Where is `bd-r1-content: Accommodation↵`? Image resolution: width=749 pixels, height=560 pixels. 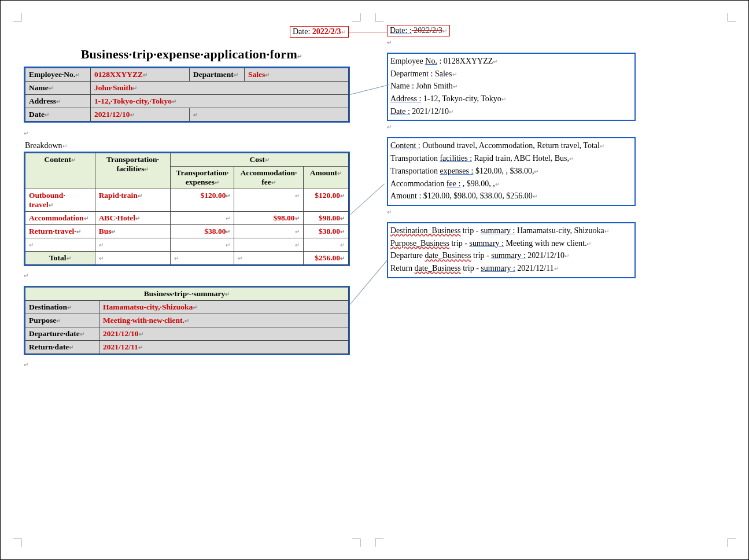 bd-r1-content: Accommodation↵ is located at coordinates (60, 219).